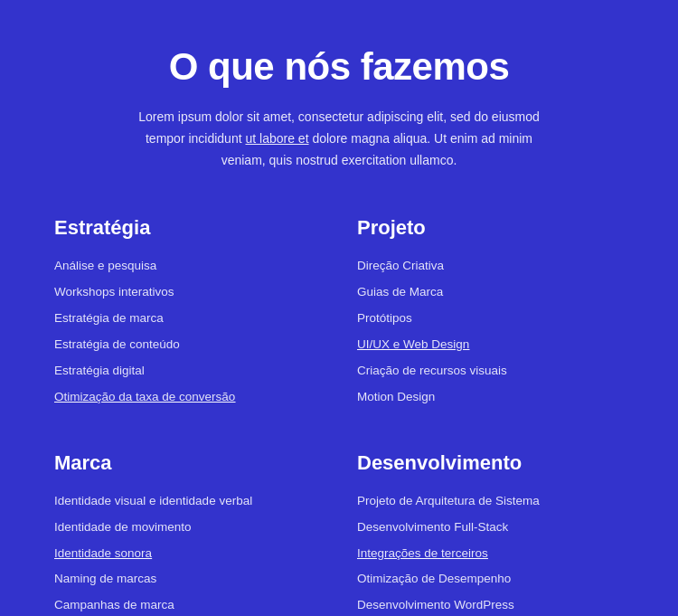 Image resolution: width=678 pixels, height=616 pixels. What do you see at coordinates (490, 554) in the screenshot?
I see `service-list-desenvolvimento: Projeto de Arquitetura de SistemaDesenvo…` at bounding box center [490, 554].